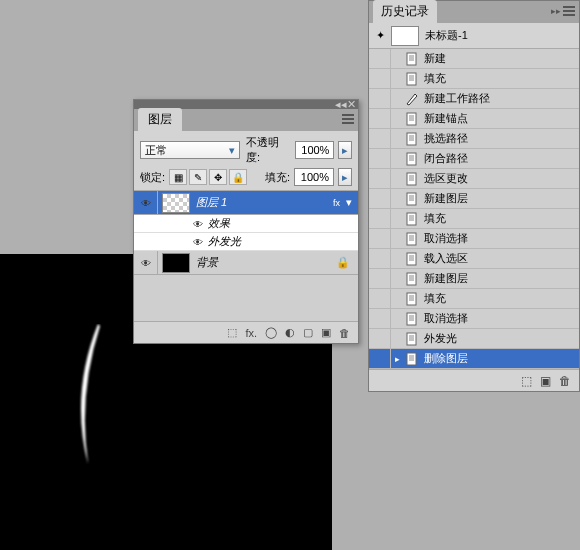 The image size is (580, 550). What do you see at coordinates (556, 12) in the screenshot?
I see `collapse-icon: ▸▸` at bounding box center [556, 12].